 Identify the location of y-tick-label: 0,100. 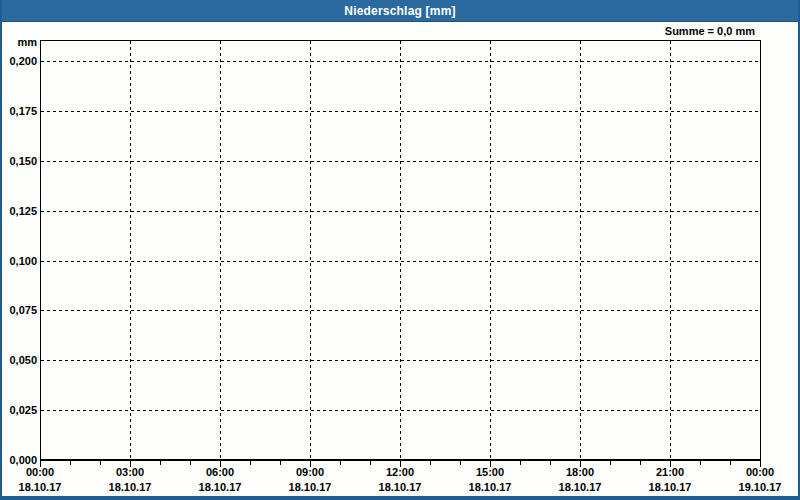
(23, 261).